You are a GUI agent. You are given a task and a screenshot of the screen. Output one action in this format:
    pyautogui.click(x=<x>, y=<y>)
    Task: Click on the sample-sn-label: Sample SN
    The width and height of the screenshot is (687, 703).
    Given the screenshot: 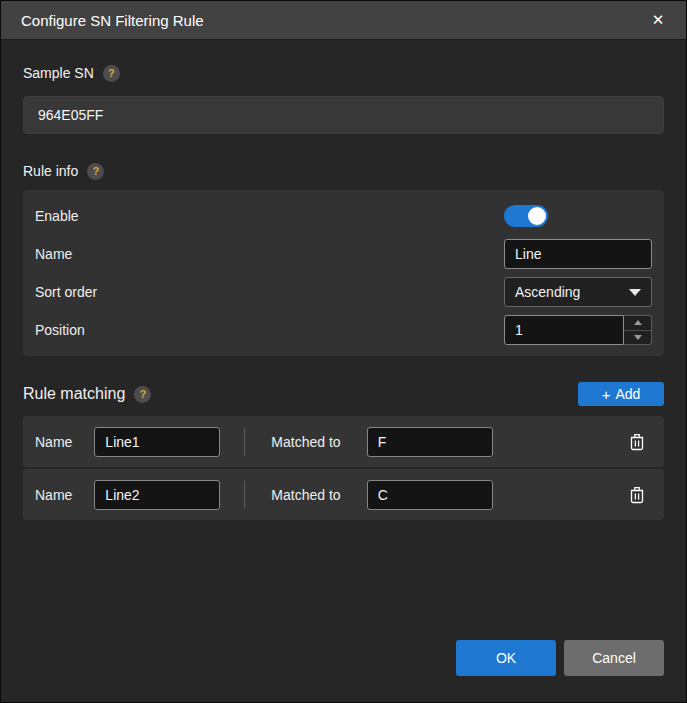 What is the action you would take?
    pyautogui.click(x=58, y=73)
    